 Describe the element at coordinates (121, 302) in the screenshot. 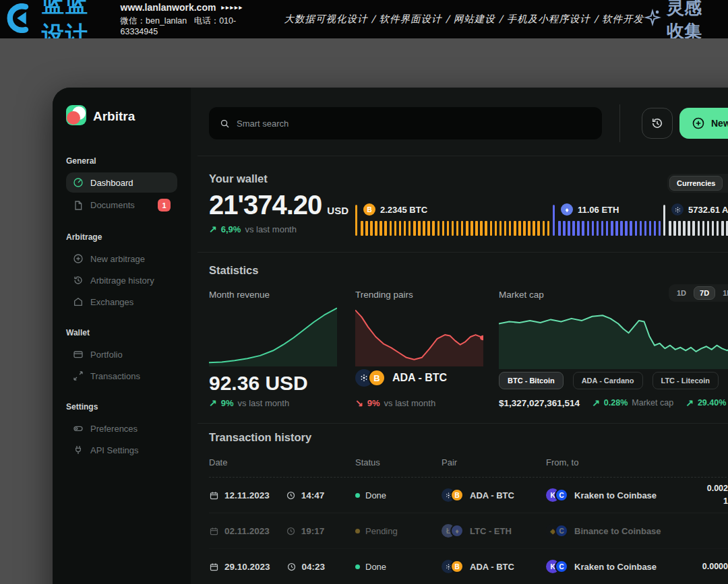

I see `sidebar-item-exchanges: Exchanges` at that location.